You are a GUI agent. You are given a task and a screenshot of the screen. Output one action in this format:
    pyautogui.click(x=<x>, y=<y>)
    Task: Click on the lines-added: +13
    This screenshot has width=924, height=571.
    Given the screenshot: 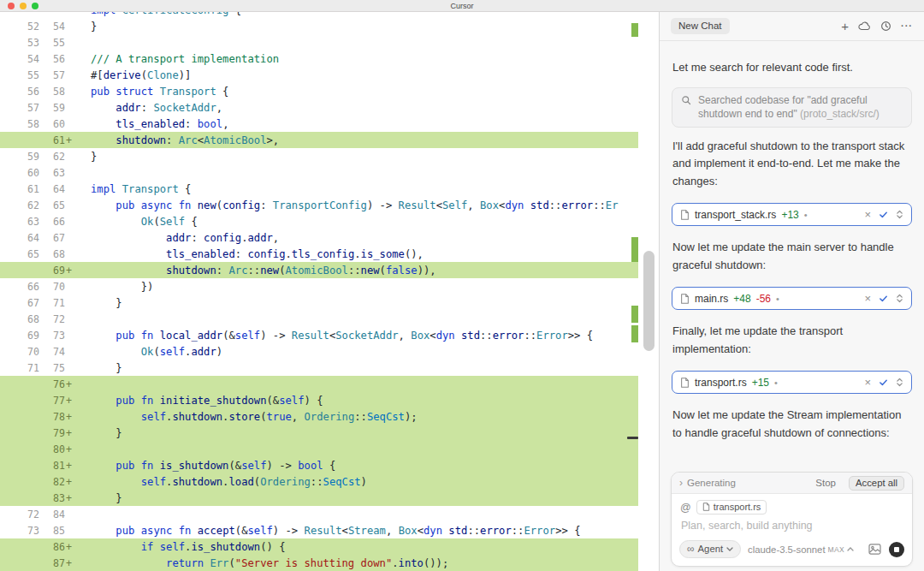 What is the action you would take?
    pyautogui.click(x=790, y=215)
    